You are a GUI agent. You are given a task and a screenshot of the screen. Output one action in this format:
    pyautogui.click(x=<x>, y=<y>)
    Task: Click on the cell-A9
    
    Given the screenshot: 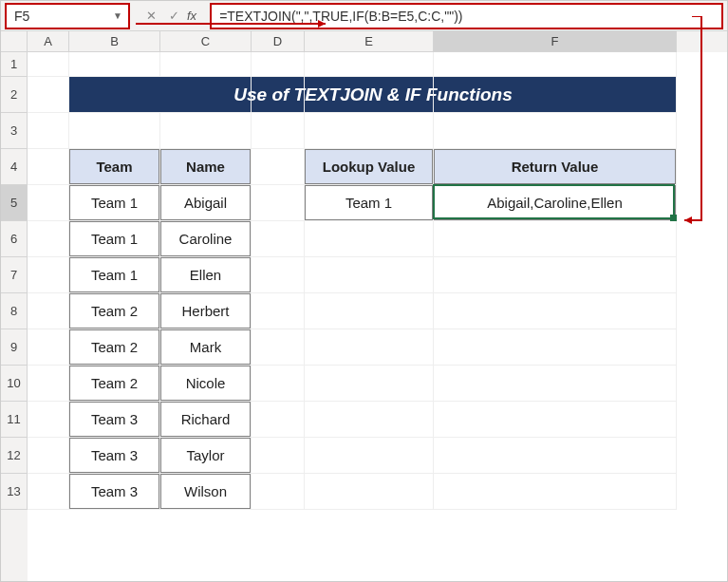 What is the action you would take?
    pyautogui.click(x=48, y=347)
    